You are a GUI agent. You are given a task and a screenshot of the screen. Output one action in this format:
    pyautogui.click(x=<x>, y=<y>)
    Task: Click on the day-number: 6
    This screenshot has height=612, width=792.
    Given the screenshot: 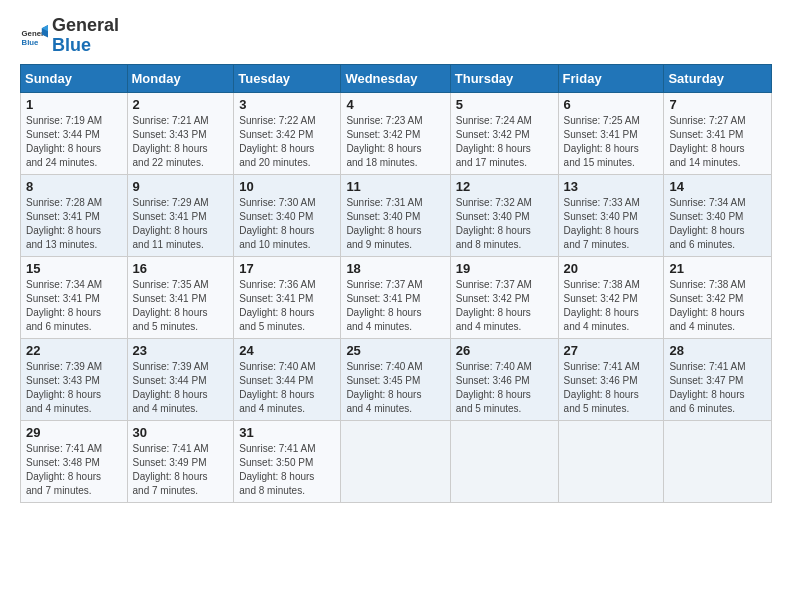 What is the action you would take?
    pyautogui.click(x=612, y=104)
    